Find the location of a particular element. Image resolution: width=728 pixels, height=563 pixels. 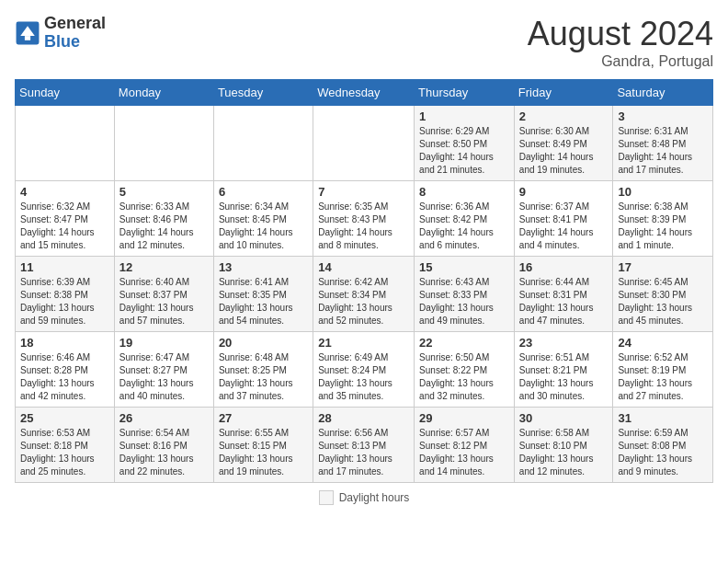

day-number: 23 is located at coordinates (564, 342).